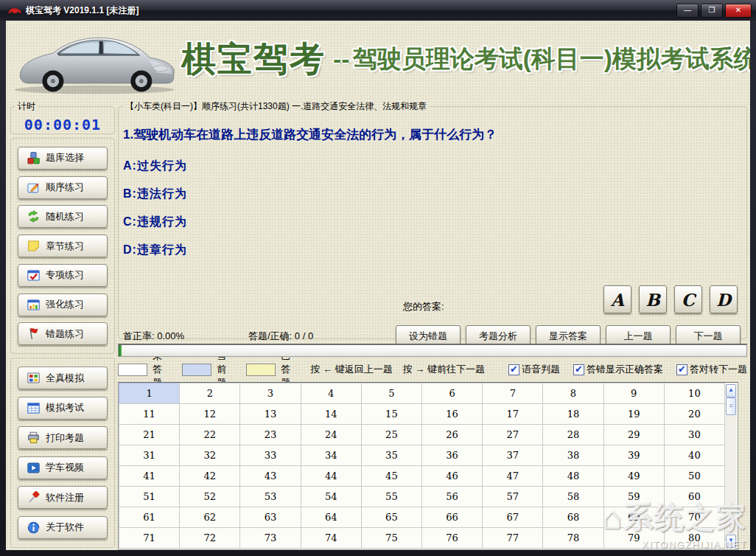  I want to click on question-cell-30: 30, so click(694, 435).